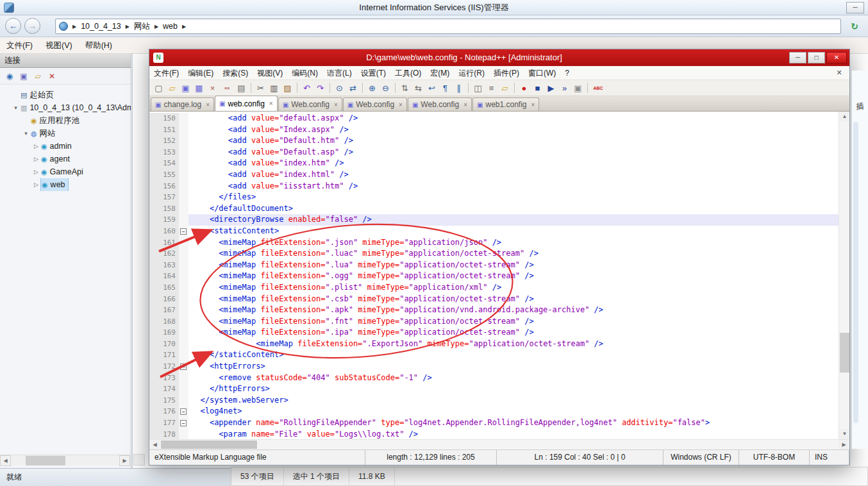  Describe the element at coordinates (172, 88) in the screenshot. I see `open-file-icon: ▱` at that location.